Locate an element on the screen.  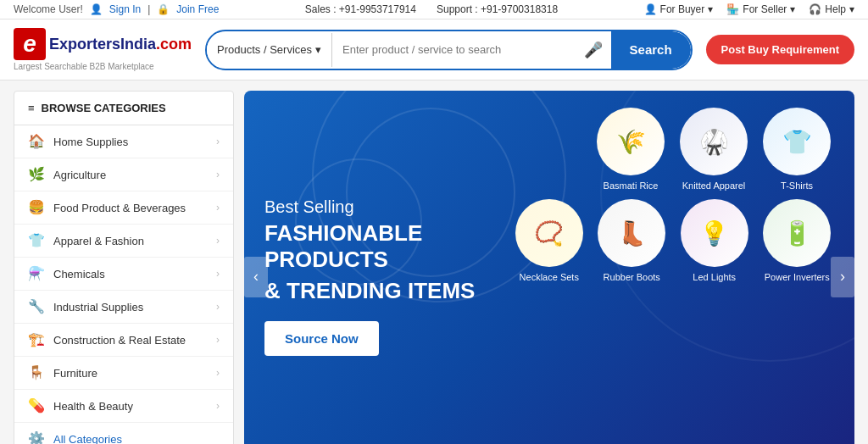
sidebar-item-industrial-supplies: 🔧 Industrial Supplies › is located at coordinates (124, 307).